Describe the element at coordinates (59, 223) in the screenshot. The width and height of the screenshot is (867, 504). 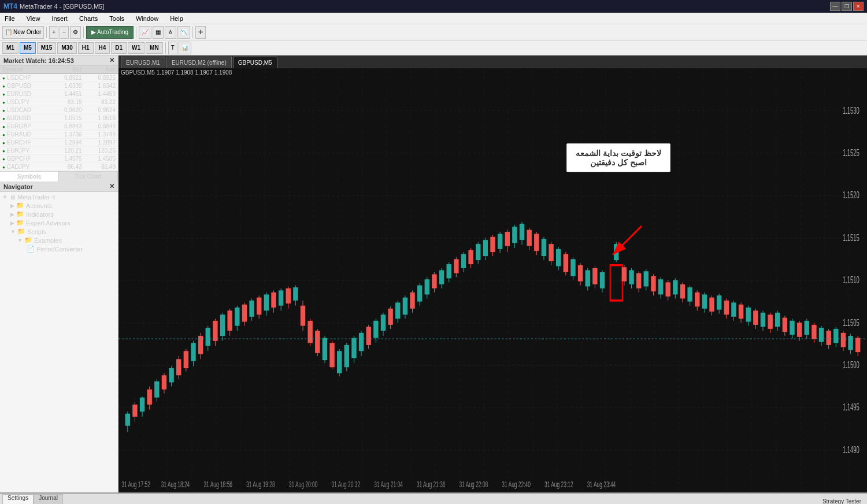
I see `nav-item-expert-advisors: ▶ 📁 Expert Advisors` at that location.